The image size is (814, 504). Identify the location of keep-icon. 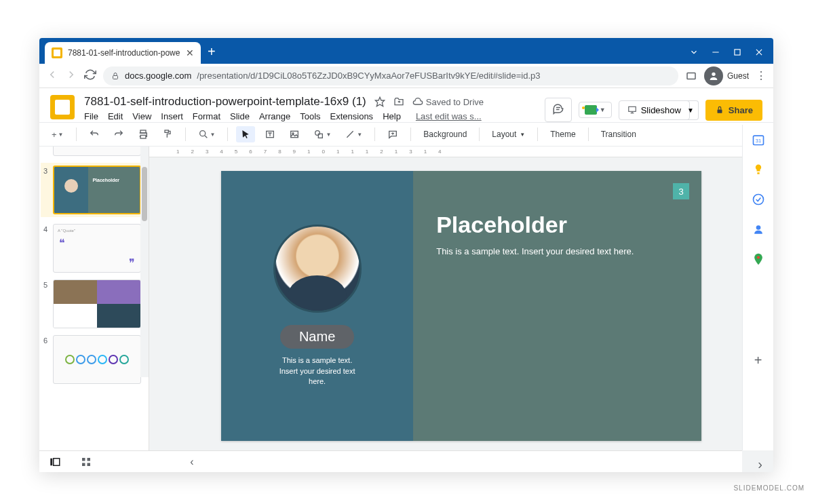
(758, 170).